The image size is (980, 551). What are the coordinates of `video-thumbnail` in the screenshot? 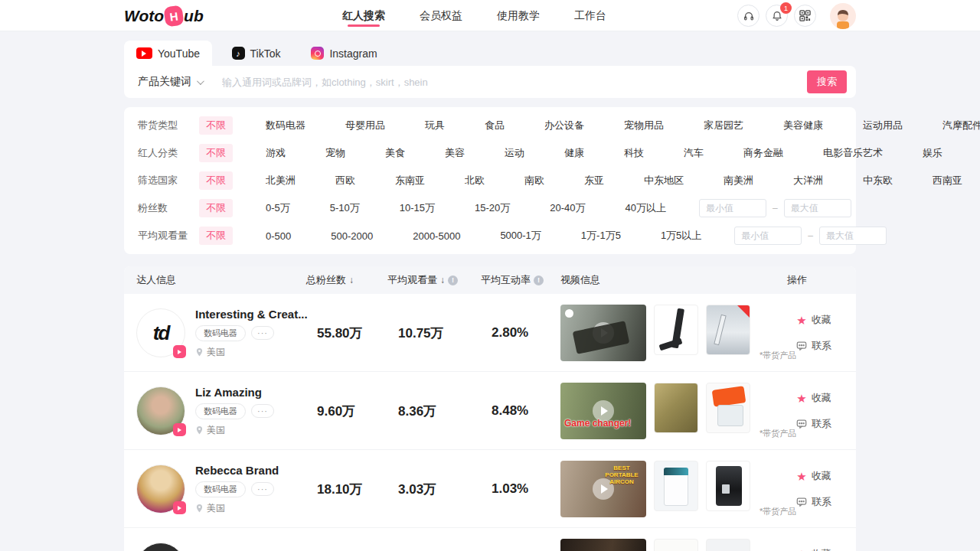 It's located at (603, 333).